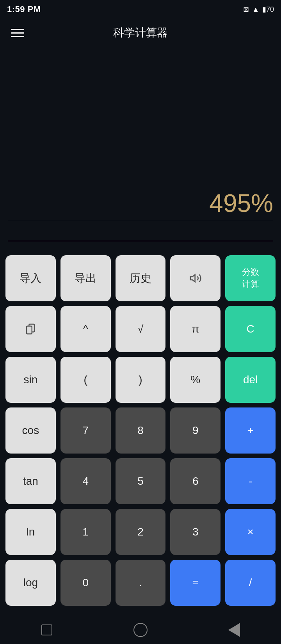  What do you see at coordinates (140, 630) in the screenshot?
I see `nav-circle-icon` at bounding box center [140, 630].